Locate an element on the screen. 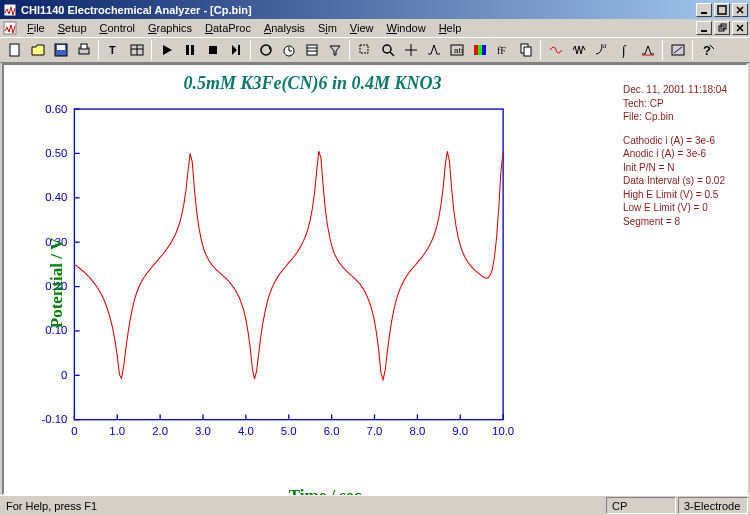  menu-view: View is located at coordinates (362, 28).